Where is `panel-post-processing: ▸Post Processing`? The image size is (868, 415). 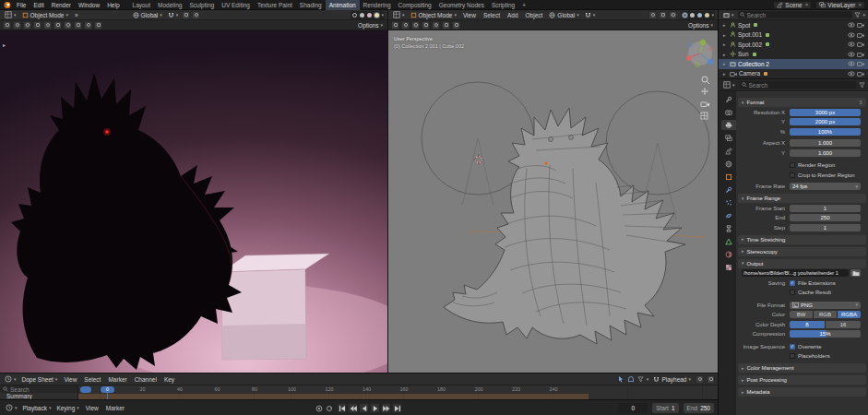 panel-post-processing: ▸Post Processing is located at coordinates (803, 380).